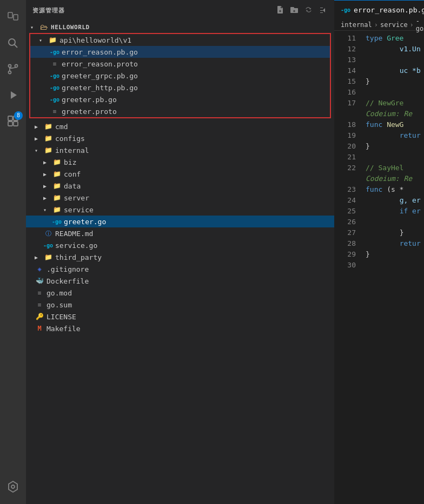  What do you see at coordinates (393, 82) in the screenshot?
I see `code-line-15: }` at bounding box center [393, 82].